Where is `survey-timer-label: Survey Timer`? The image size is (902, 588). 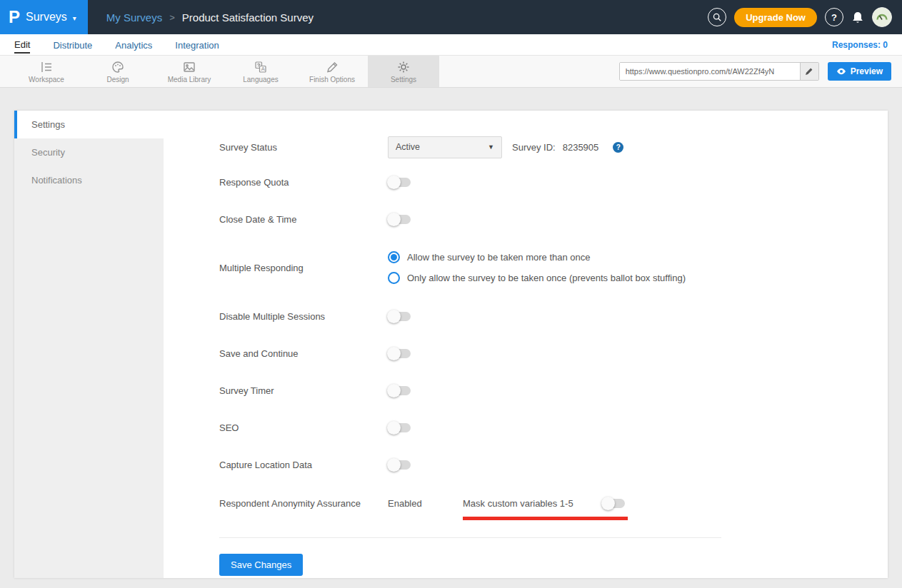
survey-timer-label: Survey Timer is located at coordinates (304, 391).